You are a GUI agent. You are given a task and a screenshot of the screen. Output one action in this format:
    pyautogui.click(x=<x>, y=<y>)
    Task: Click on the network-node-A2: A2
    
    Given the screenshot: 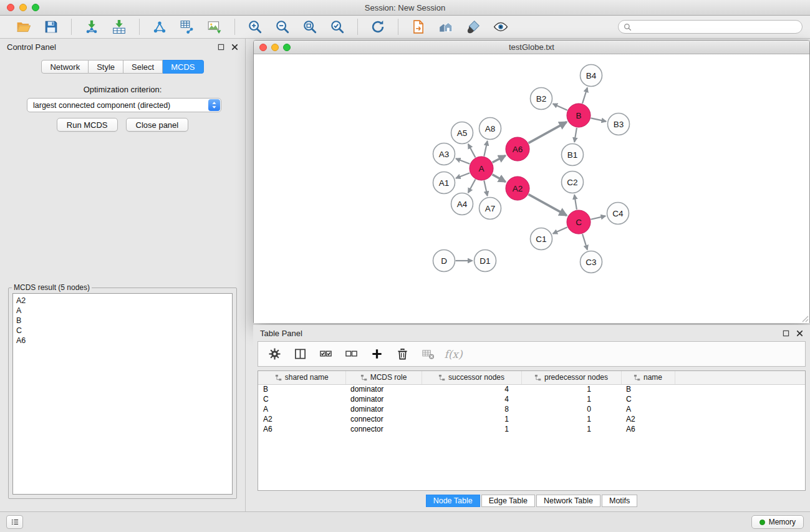 What is the action you would take?
    pyautogui.click(x=518, y=188)
    